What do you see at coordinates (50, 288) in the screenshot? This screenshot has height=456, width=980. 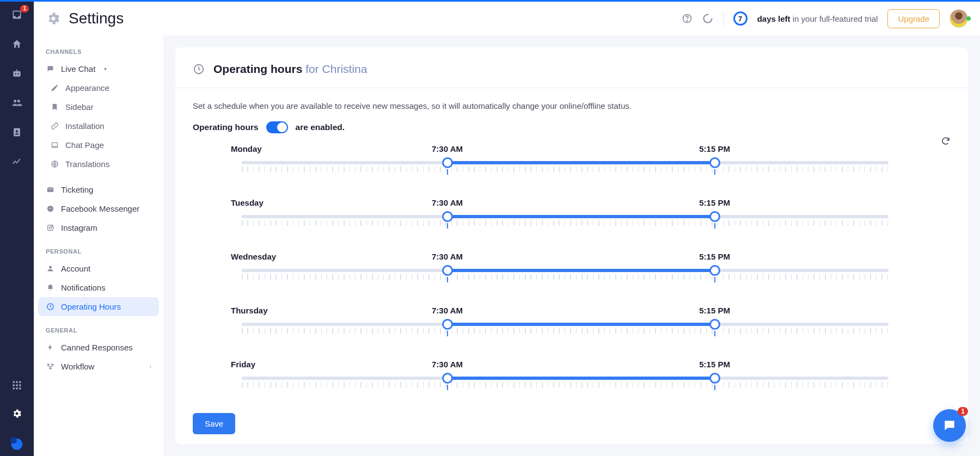 I see `bell-icon` at bounding box center [50, 288].